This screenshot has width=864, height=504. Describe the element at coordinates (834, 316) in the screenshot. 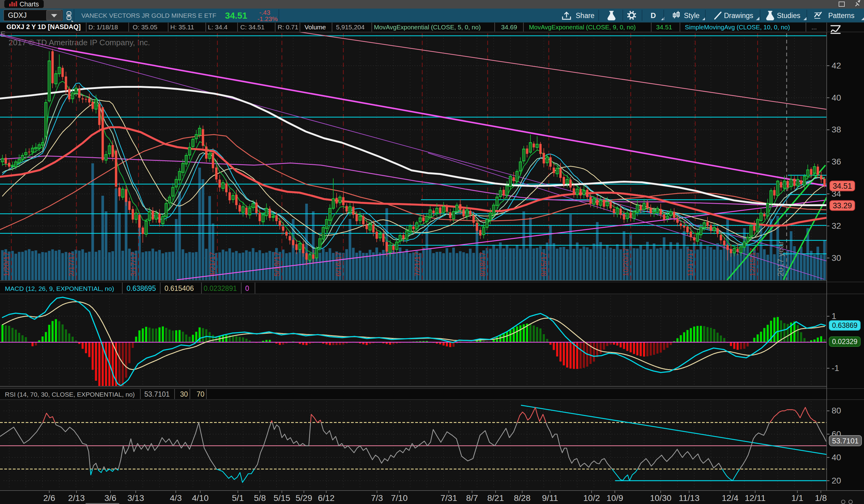

I see `svg-text: 1` at that location.